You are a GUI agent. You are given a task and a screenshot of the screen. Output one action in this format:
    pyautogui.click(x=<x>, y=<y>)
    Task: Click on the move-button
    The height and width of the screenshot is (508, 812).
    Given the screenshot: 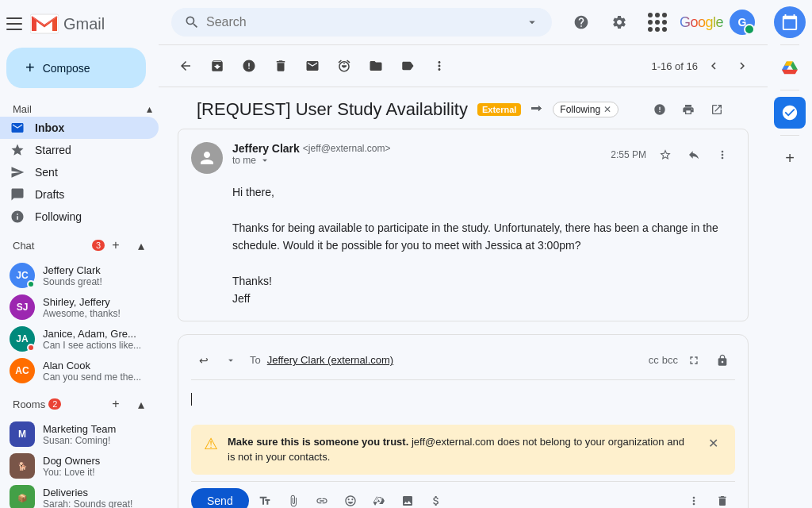 What is the action you would take?
    pyautogui.click(x=376, y=66)
    